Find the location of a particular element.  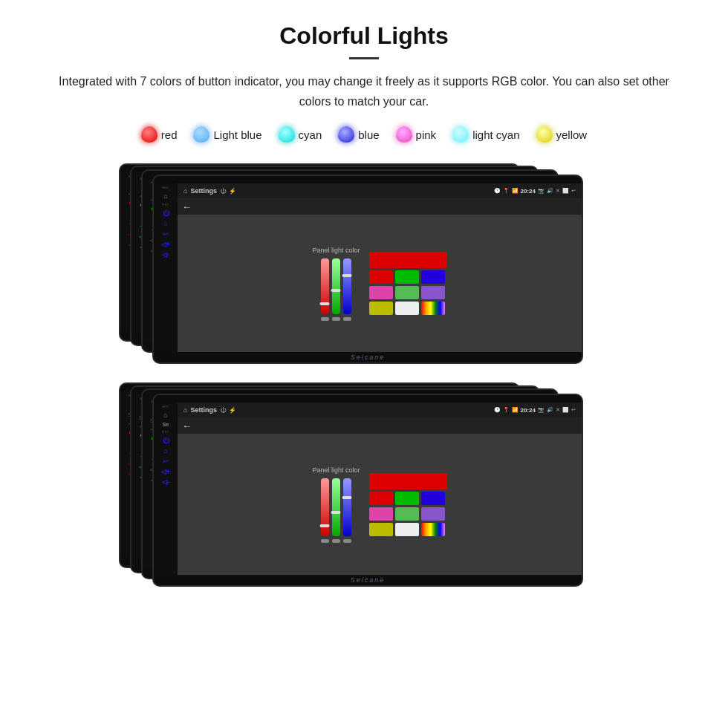

color-item-pink: pink is located at coordinates (416, 134).